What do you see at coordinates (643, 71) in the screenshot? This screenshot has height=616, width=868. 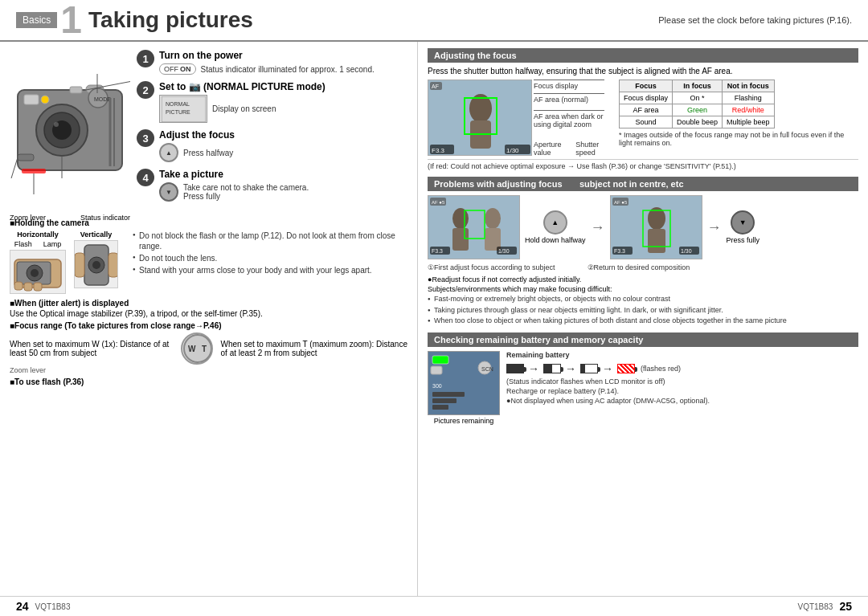 I see `adjusting-focus-intro: Press the shutter button halfway, ensuri…` at bounding box center [643, 71].